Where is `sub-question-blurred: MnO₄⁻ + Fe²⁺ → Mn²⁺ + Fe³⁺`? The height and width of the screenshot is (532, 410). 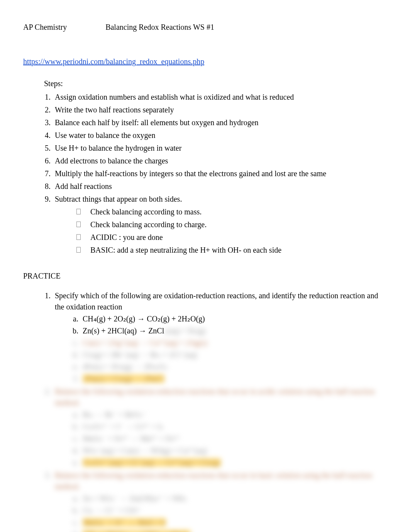
sub-question-blurred: MnO₄⁻ + Fe²⁺ → Mn²⁺ + Fe³⁺ is located at coordinates (234, 439).